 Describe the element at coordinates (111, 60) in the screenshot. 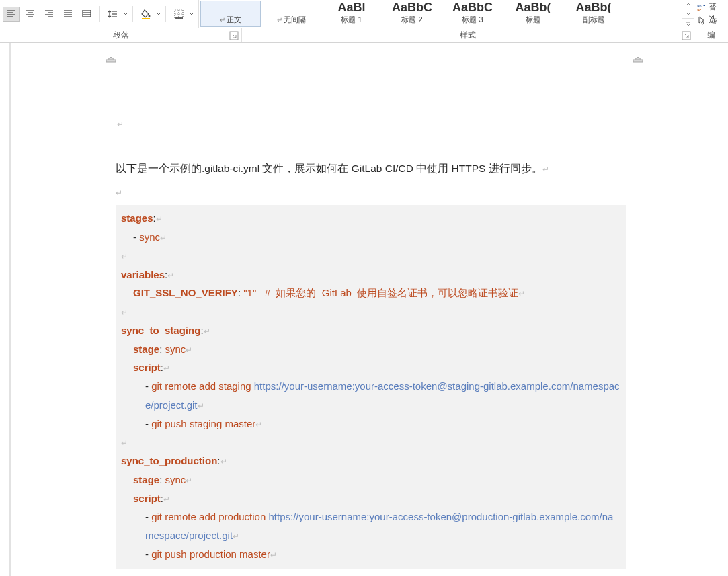

I see `margin-handle-left` at that location.